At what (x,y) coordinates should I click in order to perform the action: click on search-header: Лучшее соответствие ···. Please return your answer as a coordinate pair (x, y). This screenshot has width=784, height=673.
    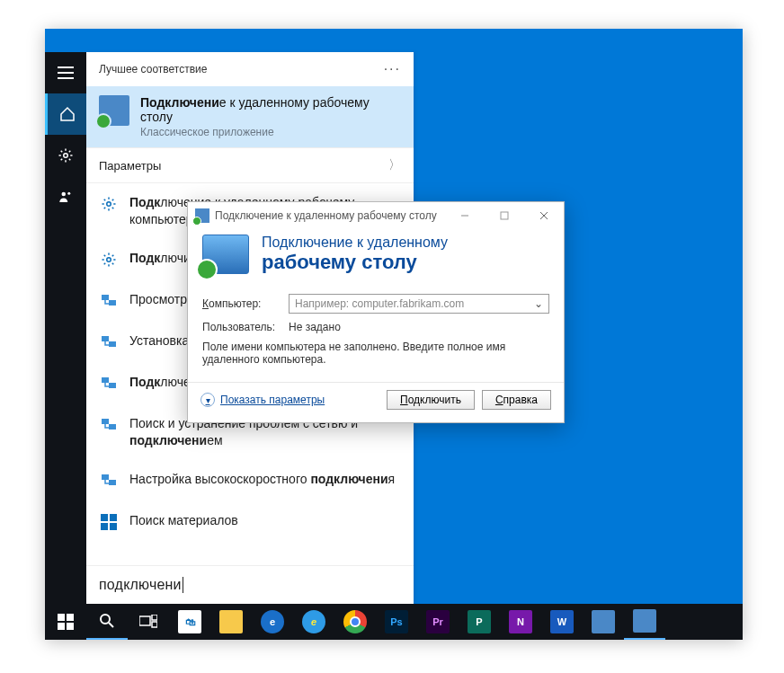
    Looking at the image, I should click on (250, 69).